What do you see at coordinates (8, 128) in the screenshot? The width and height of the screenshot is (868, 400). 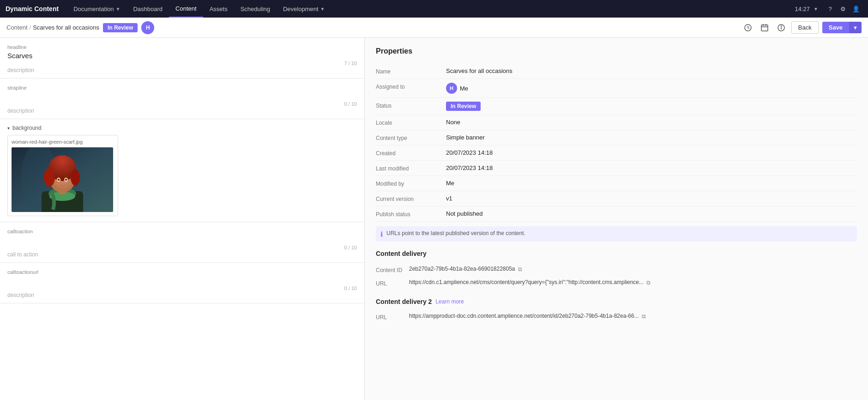 I see `chevron-down-icon: ▾` at bounding box center [8, 128].